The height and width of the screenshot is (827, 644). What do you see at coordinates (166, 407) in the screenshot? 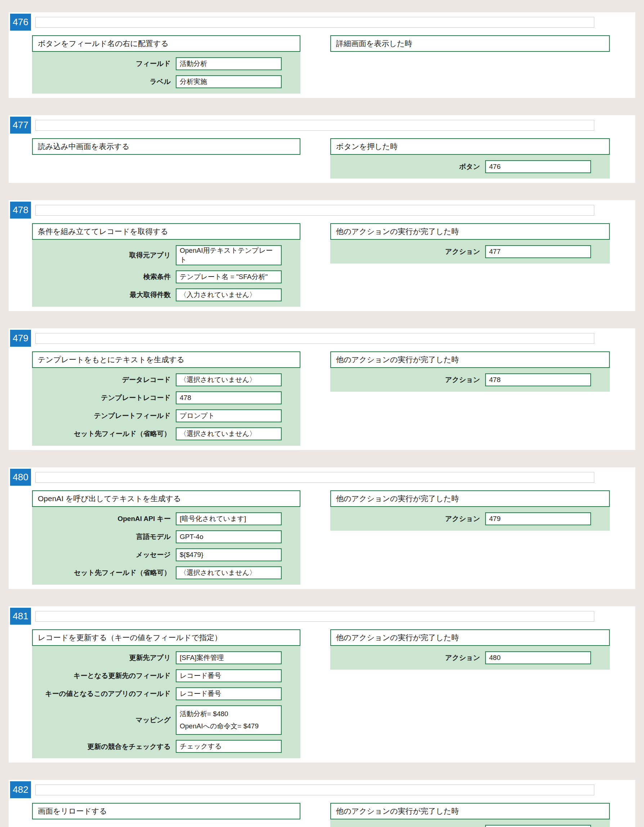
I see `panel-fields: データレコード〈選択されていません〉テンプレートレコード478テンプレートフィー…` at bounding box center [166, 407].